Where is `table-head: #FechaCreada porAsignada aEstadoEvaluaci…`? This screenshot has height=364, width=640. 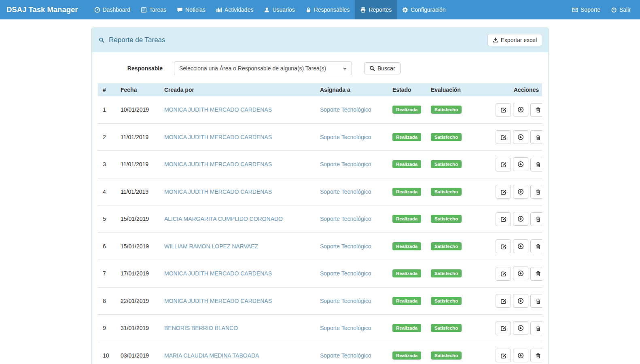
table-head: #FechaCreada porAsignada aEstadoEvaluaci… is located at coordinates (320, 90).